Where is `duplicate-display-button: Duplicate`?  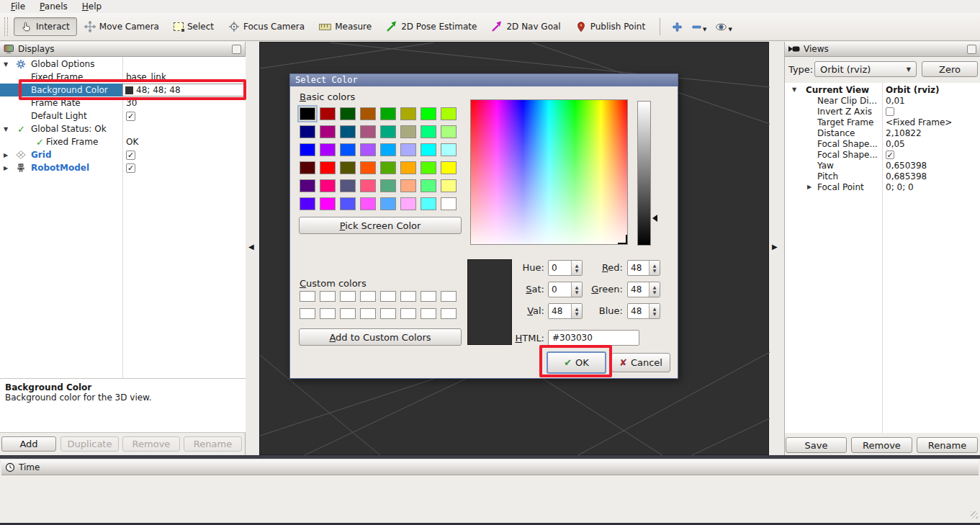
duplicate-display-button: Duplicate is located at coordinates (89, 444).